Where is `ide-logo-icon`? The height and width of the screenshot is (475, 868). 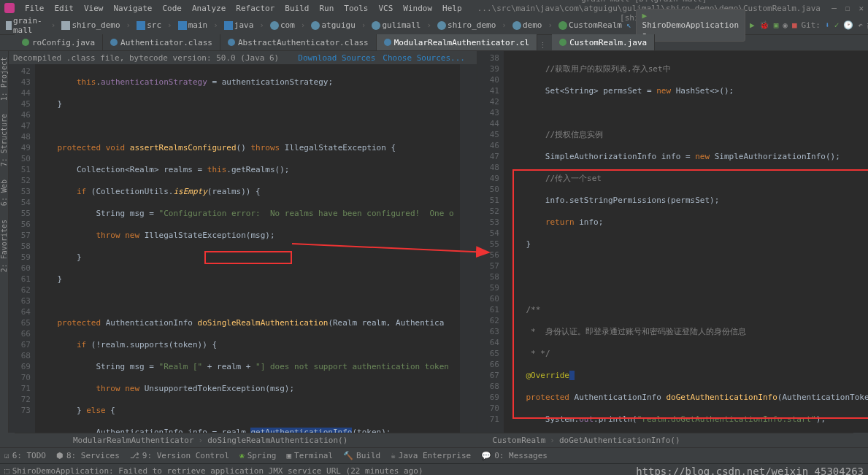 ide-logo-icon is located at coordinates (9, 8).